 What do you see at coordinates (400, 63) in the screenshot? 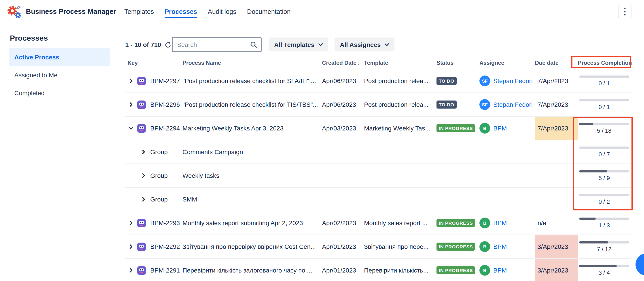
I see `column-header-template: Template` at bounding box center [400, 63].